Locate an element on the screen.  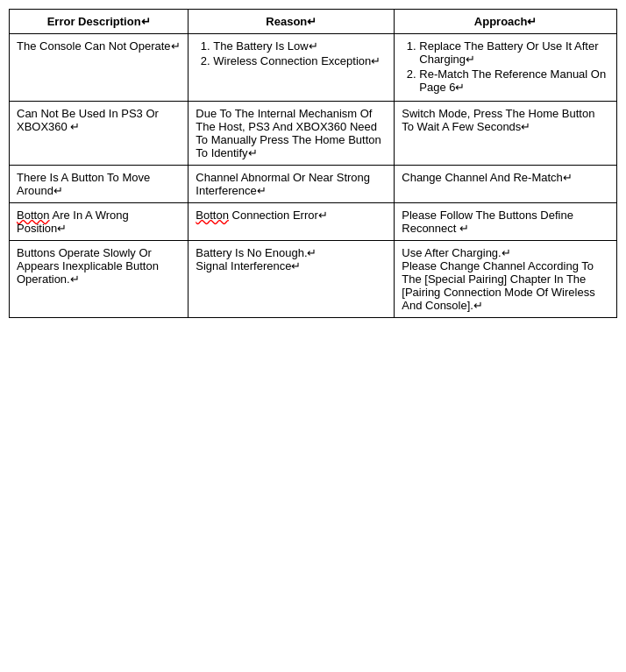
table-row: Buttons Operate Slowly Or Appears Inexpl… is located at coordinates (314, 279).